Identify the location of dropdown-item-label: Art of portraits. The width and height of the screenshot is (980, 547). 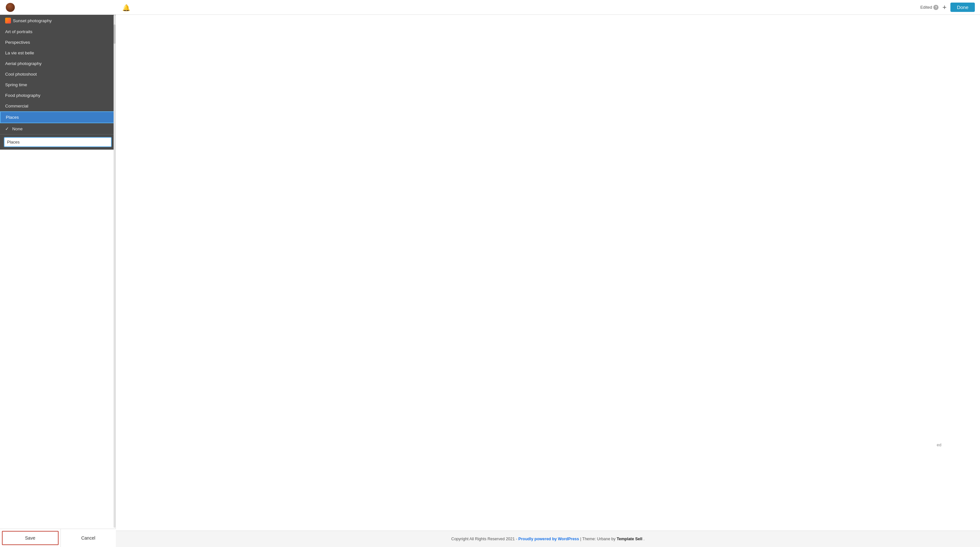
(19, 32).